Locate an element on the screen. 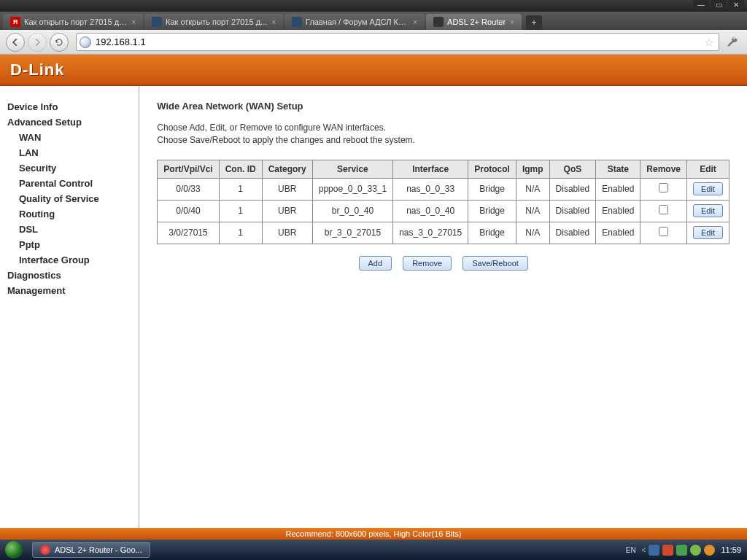 The width and height of the screenshot is (747, 560). browser-tab: Я Как открыть порт 27015 дл... × is located at coordinates (73, 22).